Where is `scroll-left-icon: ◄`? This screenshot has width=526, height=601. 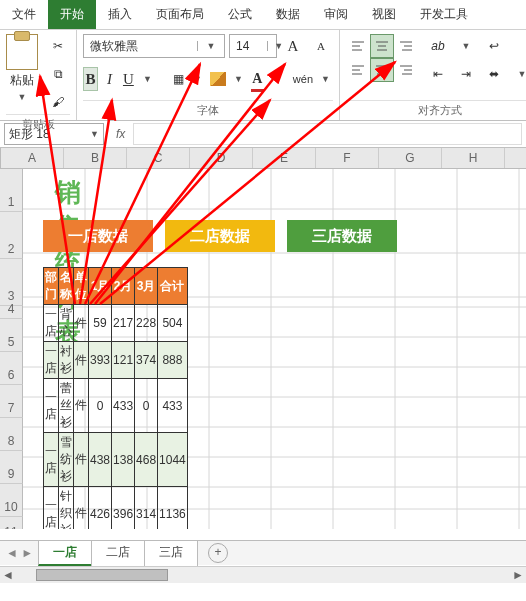
scroll-left-icon: ◄ is located at coordinates (8, 575).